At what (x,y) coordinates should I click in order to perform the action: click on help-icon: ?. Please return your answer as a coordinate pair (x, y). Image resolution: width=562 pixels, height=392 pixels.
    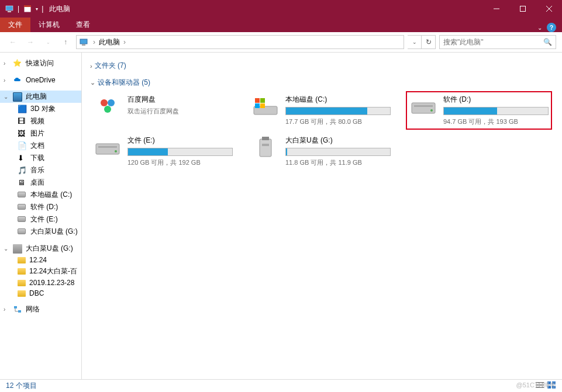
    Looking at the image, I should click on (551, 27).